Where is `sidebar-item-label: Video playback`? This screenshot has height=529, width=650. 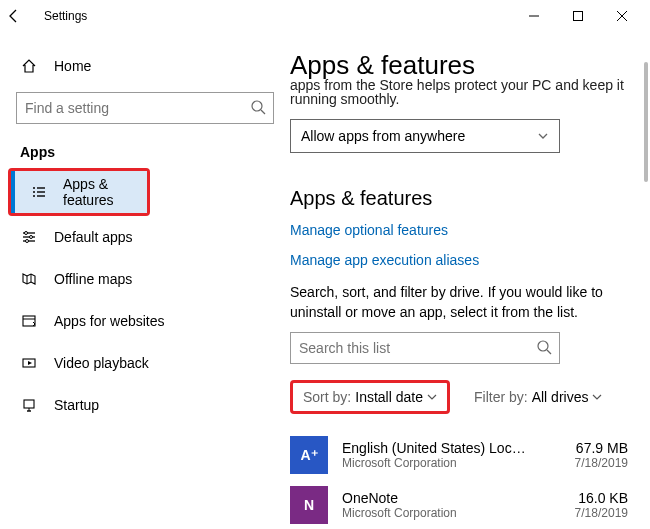 sidebar-item-label: Video playback is located at coordinates (102, 363).